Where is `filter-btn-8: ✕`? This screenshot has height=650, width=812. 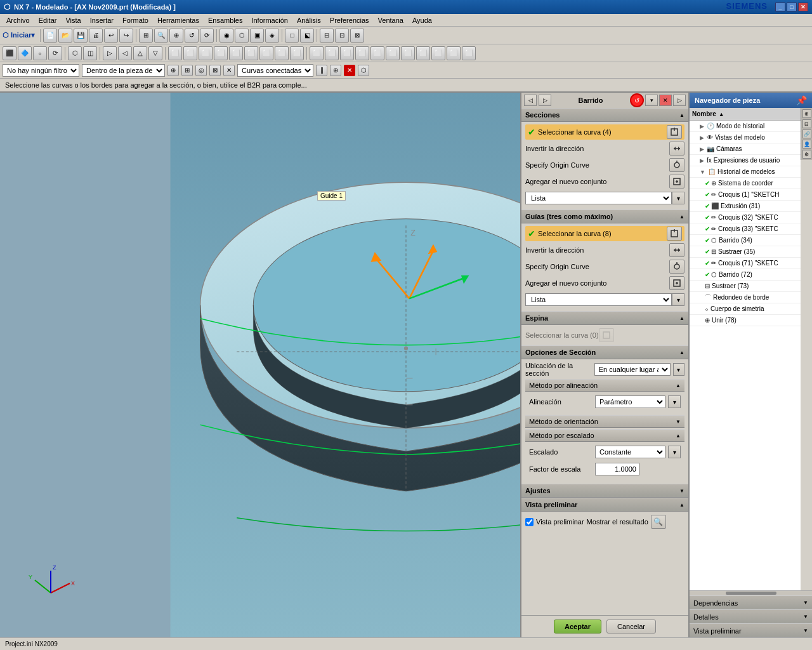 filter-btn-8: ✕ is located at coordinates (350, 70).